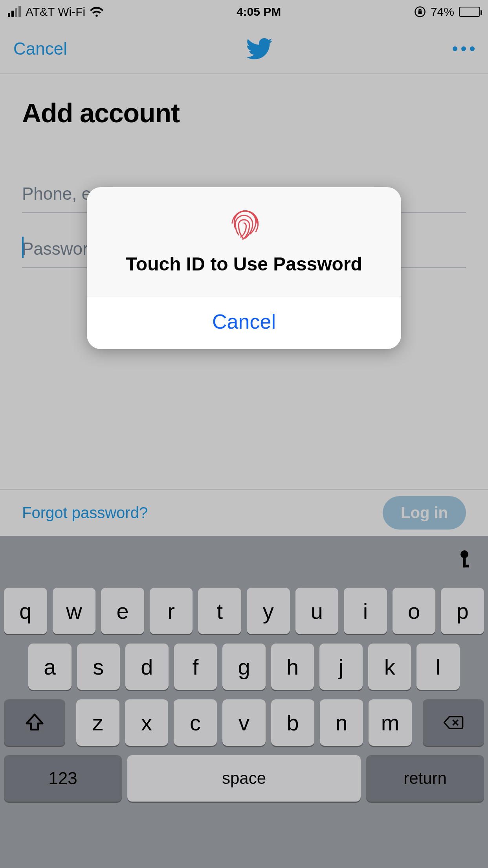 The height and width of the screenshot is (868, 488). I want to click on nav-bar: Cancel, so click(244, 49).